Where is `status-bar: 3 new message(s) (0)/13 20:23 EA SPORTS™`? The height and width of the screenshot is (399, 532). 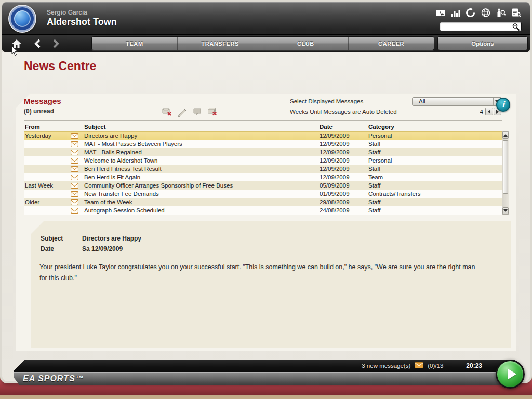 status-bar: 3 new message(s) (0)/13 20:23 EA SPORTS™ is located at coordinates (264, 373).